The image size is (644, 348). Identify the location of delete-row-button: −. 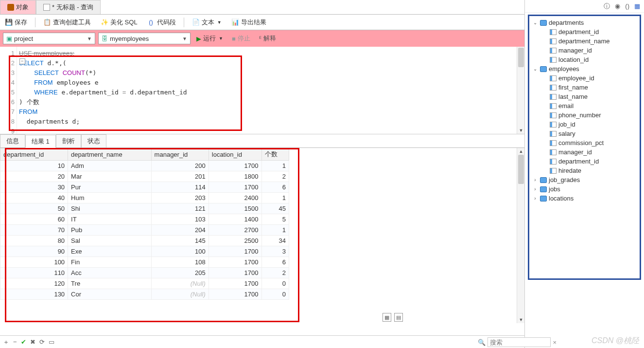
(15, 342).